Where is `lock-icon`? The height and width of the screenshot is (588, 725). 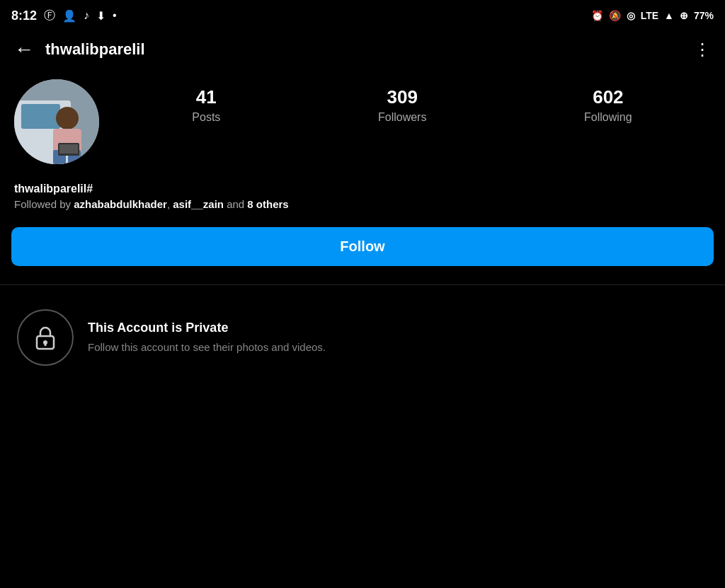 lock-icon is located at coordinates (45, 338).